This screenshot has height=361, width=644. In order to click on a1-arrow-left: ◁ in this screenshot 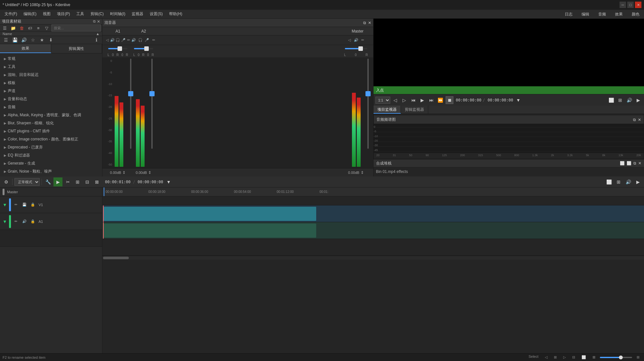, I will do `click(107, 40)`.